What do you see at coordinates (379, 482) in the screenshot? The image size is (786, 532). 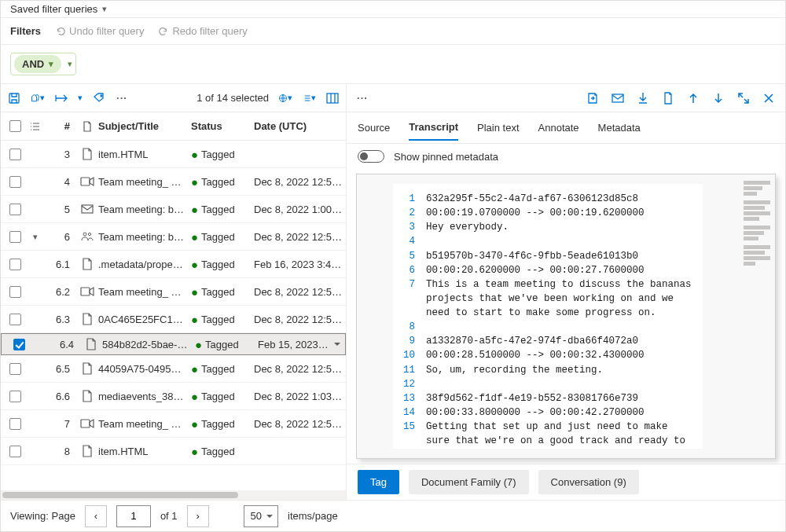 I see `tag-button: Tag` at bounding box center [379, 482].